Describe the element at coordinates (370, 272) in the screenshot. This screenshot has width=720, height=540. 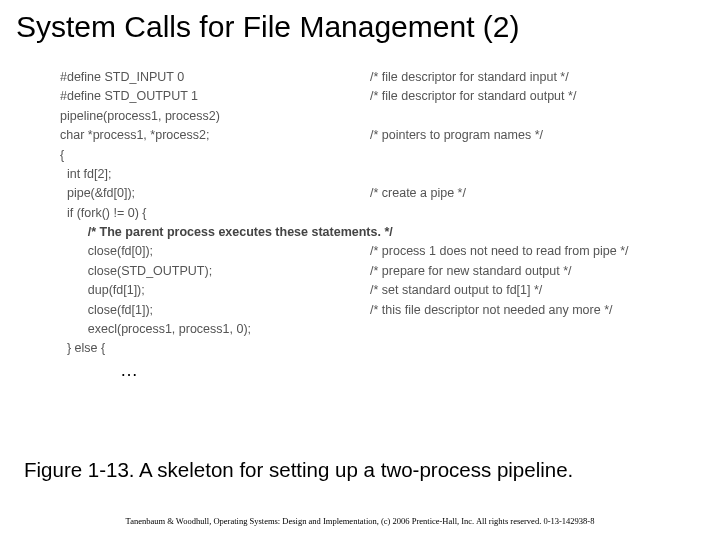
I see `code-line: close(STD_OUTPUT);/* prepare for new sta…` at that location.